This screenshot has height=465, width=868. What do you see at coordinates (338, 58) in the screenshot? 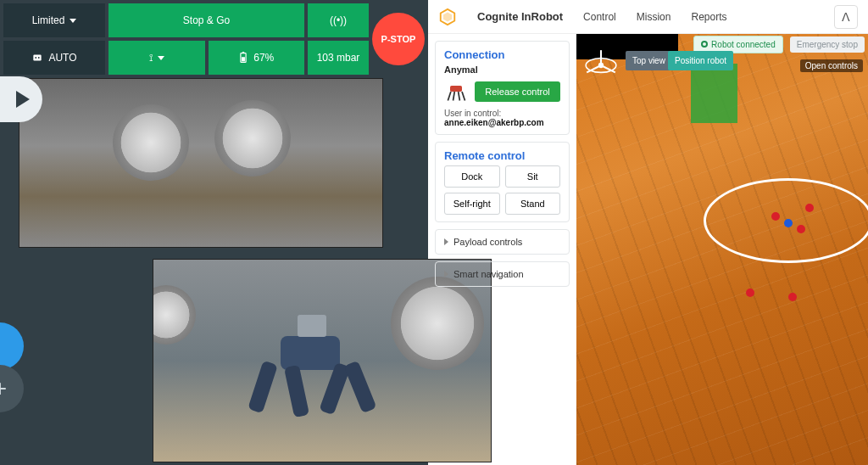
I see `pressure-button: 103 mbar` at bounding box center [338, 58].